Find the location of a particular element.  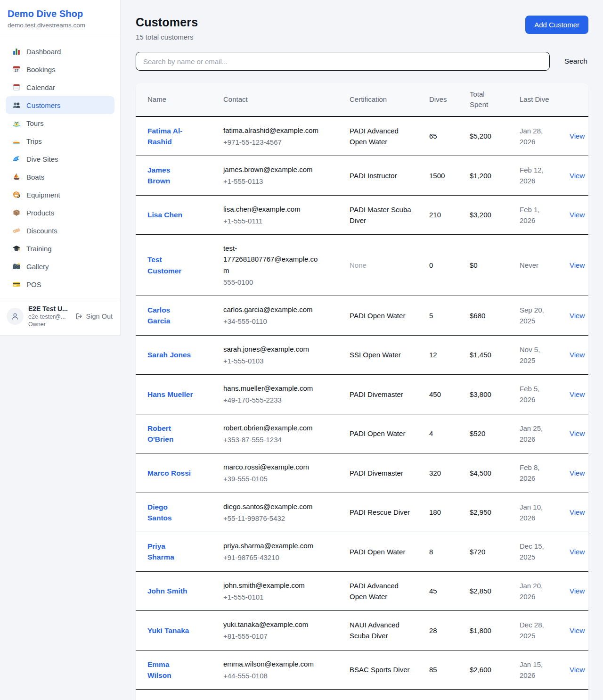

customer-dives: 4 is located at coordinates (431, 434).